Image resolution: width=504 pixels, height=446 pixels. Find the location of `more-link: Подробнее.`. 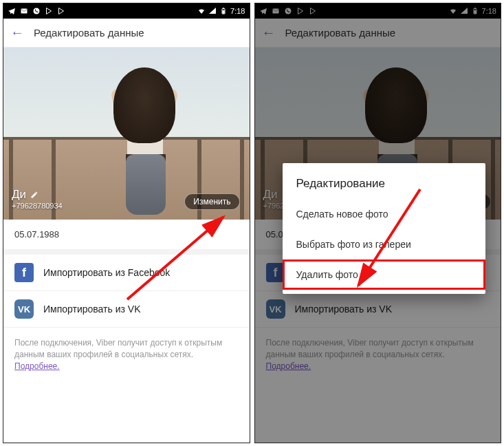

more-link: Подробнее. is located at coordinates (37, 366).